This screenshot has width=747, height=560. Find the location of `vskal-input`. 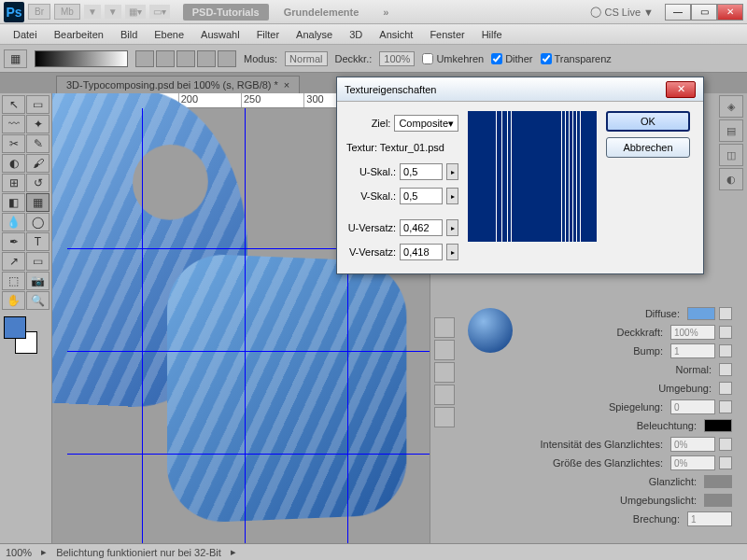

vskal-input is located at coordinates (421, 196).